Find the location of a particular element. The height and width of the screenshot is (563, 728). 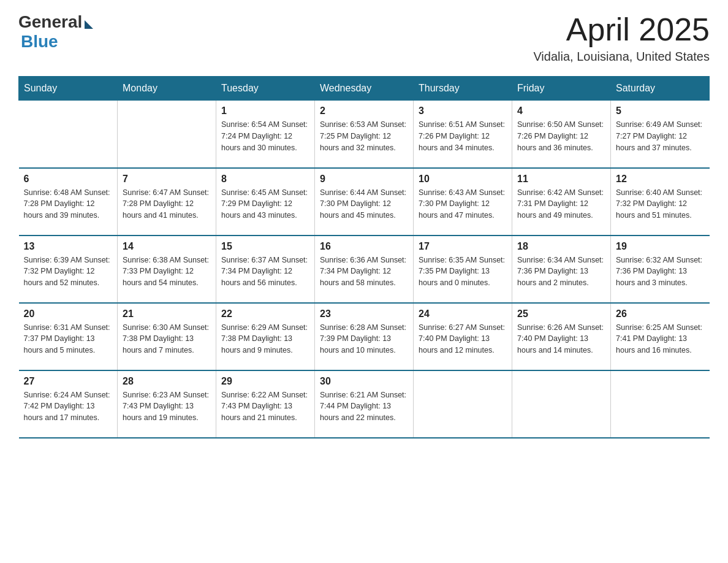

header-saturday: Saturday is located at coordinates (661, 88).